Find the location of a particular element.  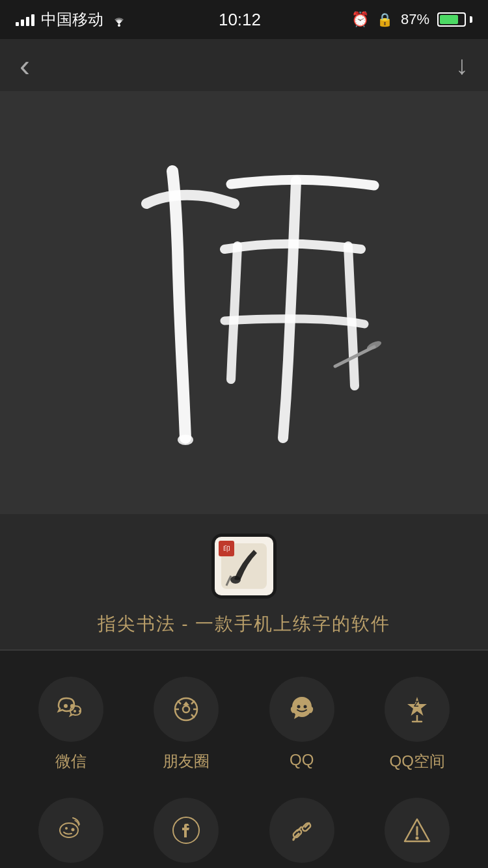

share-wechat: 微信 is located at coordinates (71, 724).